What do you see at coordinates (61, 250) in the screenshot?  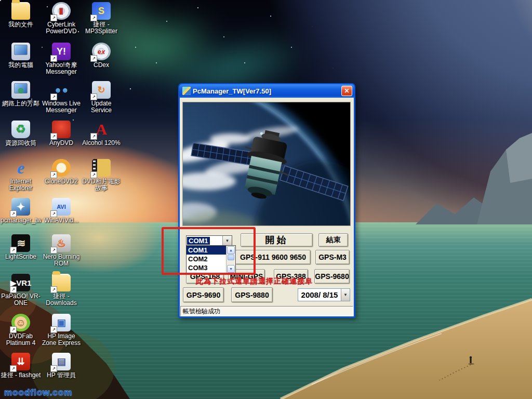 I see `desktop-icon-nero: ↗ Nero Burning ROM` at bounding box center [61, 250].